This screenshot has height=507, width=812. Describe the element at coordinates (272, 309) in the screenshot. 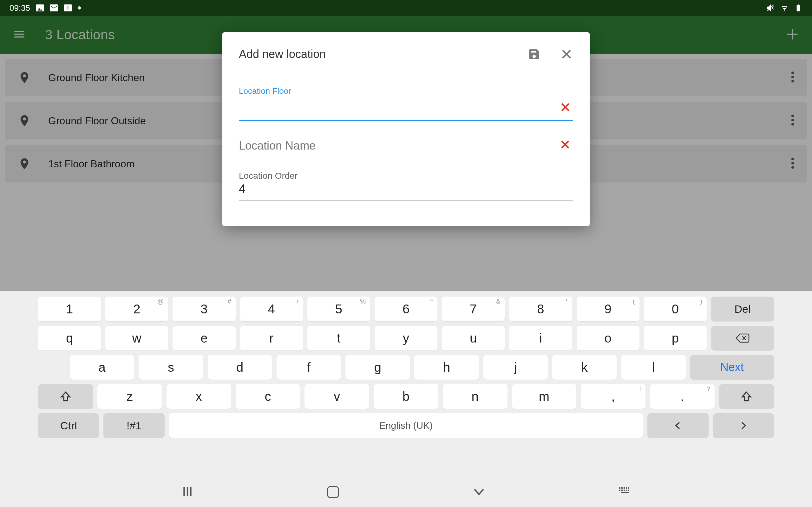

I see `key-4: 4/` at that location.